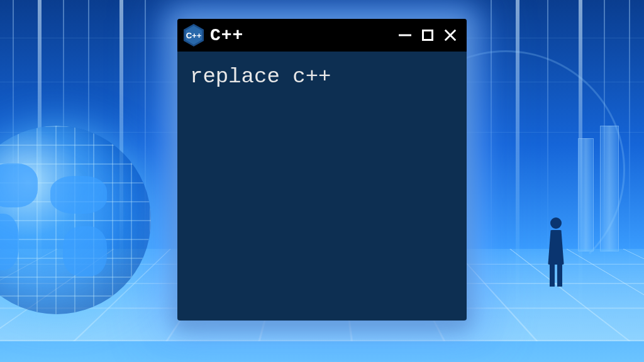 This screenshot has height=362, width=644. What do you see at coordinates (322, 35) in the screenshot?
I see `window-titlebar: C++ C++` at bounding box center [322, 35].